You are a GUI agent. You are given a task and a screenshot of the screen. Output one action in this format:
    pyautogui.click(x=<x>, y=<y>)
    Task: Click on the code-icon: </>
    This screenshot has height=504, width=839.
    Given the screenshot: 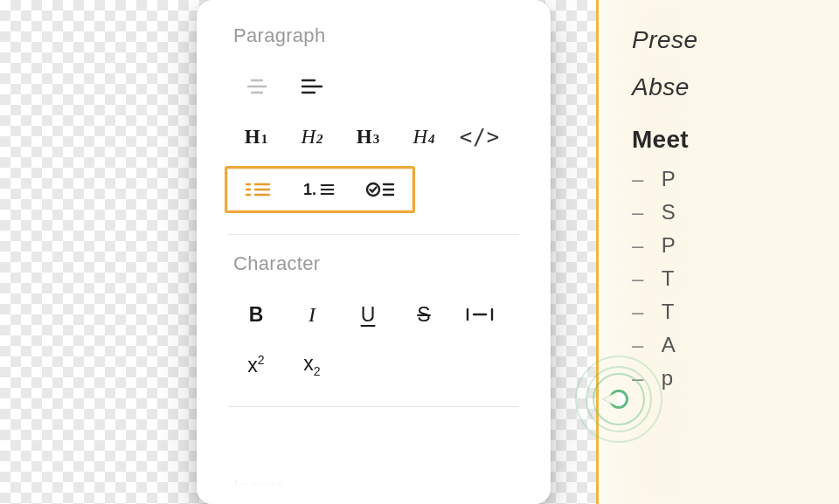 What is the action you would take?
    pyautogui.click(x=480, y=137)
    